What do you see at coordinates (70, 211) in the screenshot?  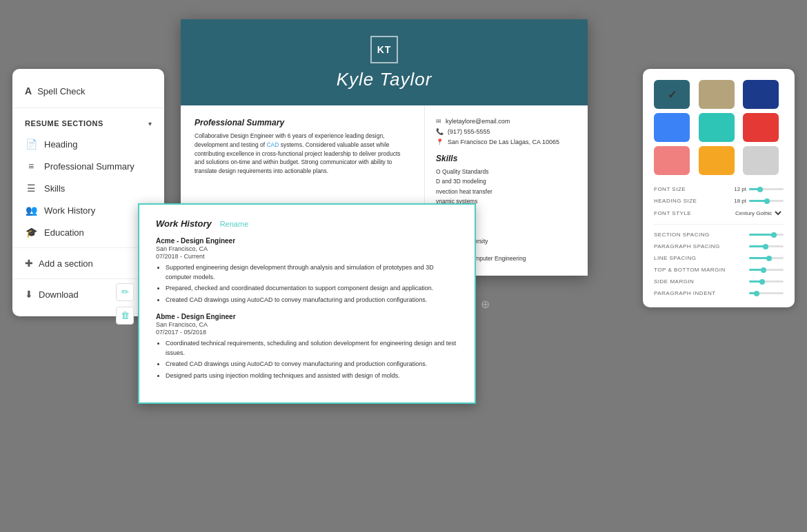 I see `sidebar-item-work-label: Work History` at bounding box center [70, 211].